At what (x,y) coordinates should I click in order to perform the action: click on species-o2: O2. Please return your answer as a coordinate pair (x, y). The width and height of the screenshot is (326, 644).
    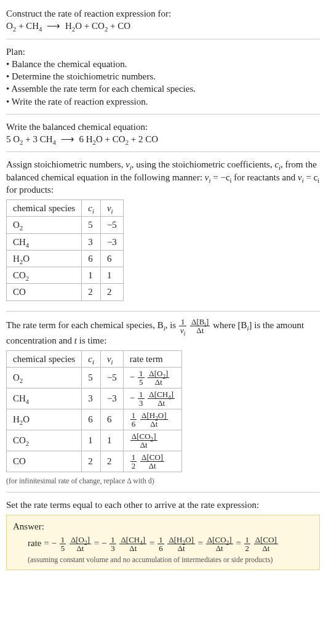
    Looking at the image, I should click on (11, 26).